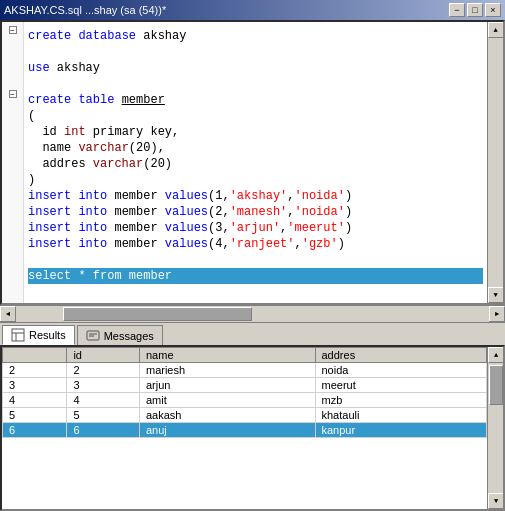 The height and width of the screenshot is (511, 505). What do you see at coordinates (256, 276) in the screenshot?
I see `code-line: select * from member` at bounding box center [256, 276].